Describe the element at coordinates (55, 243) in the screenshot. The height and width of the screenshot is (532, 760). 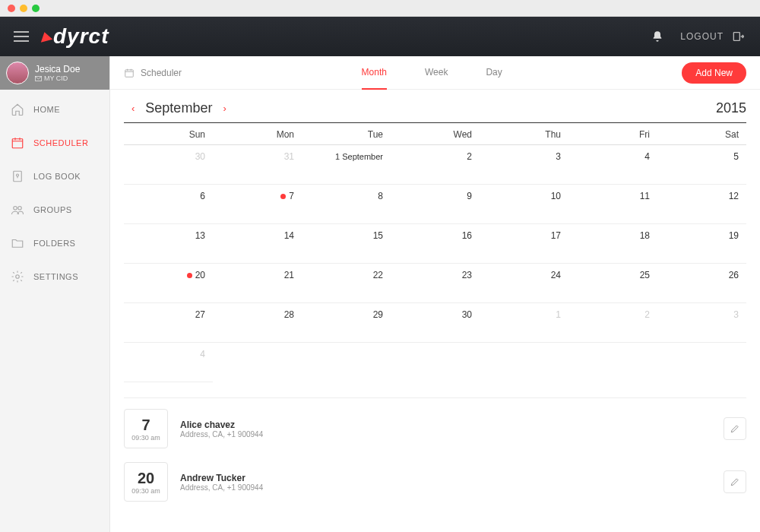
I see `sidebar-item-folders: FOLDERS` at that location.